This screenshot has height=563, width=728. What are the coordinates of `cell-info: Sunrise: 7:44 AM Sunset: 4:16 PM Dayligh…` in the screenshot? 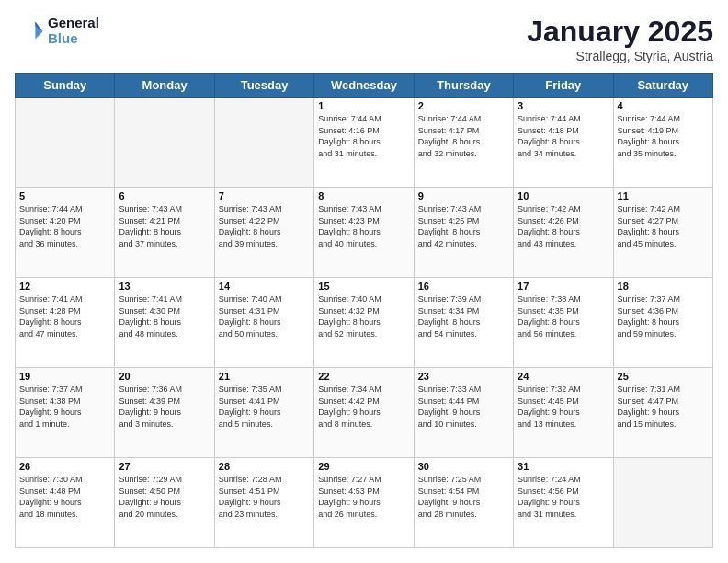 It's located at (364, 136).